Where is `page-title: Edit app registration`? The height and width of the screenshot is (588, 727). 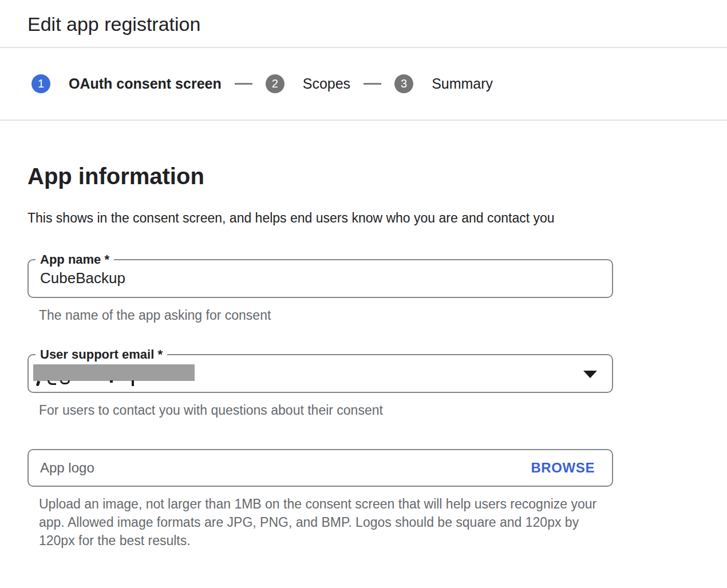 page-title: Edit app registration is located at coordinates (364, 24).